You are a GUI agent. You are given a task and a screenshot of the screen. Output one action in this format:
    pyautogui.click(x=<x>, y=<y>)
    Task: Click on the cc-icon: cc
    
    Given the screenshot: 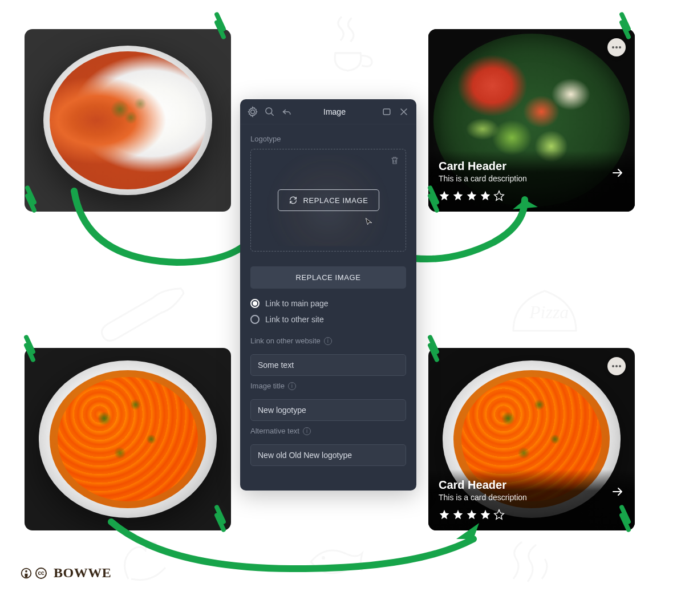 What is the action you would take?
    pyautogui.click(x=41, y=573)
    